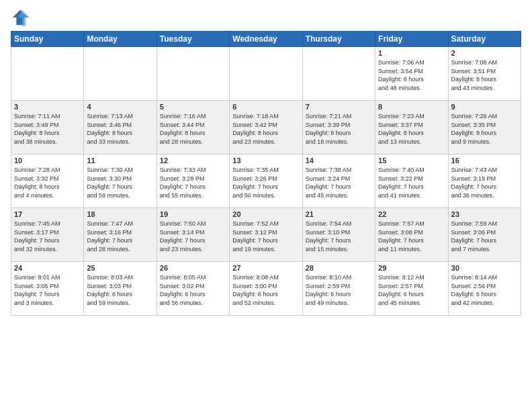 This screenshot has height=411, width=532. What do you see at coordinates (193, 183) in the screenshot?
I see `day-info: Sunrise: 7:33 AM Sunset: 3:28 PM Dayligh…` at bounding box center [193, 183].